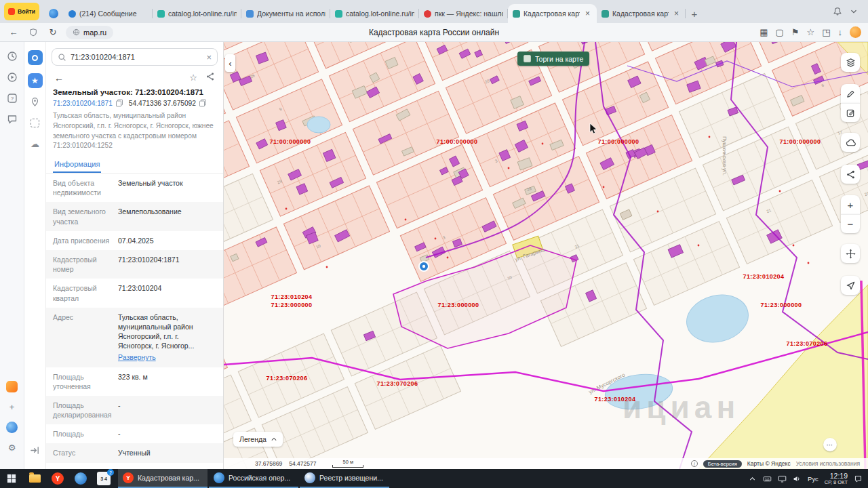 The image size is (868, 488). Describe the element at coordinates (783, 479) in the screenshot. I see `display-icon` at that location.